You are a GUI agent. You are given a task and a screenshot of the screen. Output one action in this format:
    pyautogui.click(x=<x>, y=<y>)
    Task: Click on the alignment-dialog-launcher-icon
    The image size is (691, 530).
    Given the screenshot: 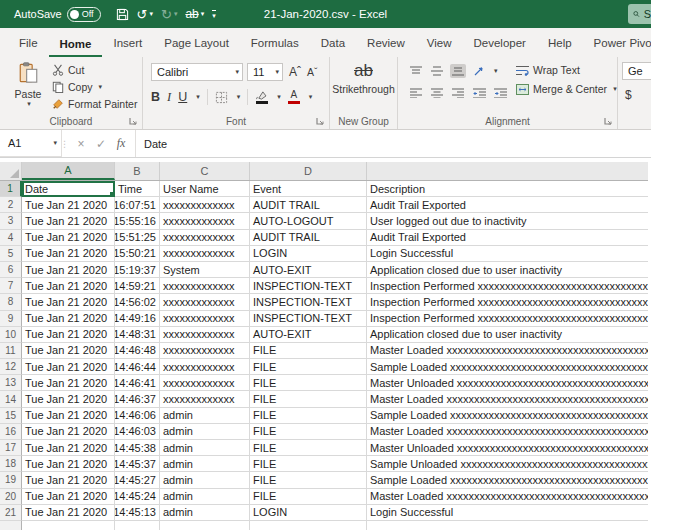 What is the action you would take?
    pyautogui.click(x=608, y=122)
    